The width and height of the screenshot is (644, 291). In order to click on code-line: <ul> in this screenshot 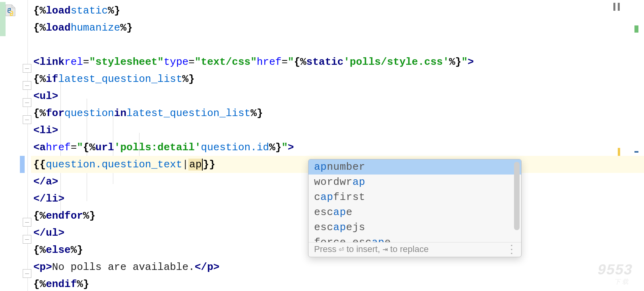, I will do `click(338, 96)`.